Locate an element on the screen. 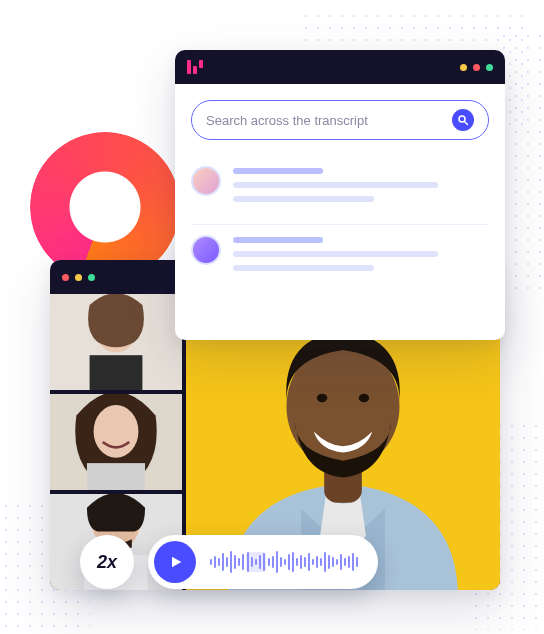 This screenshot has width=544, height=634. titlebar is located at coordinates (340, 67).